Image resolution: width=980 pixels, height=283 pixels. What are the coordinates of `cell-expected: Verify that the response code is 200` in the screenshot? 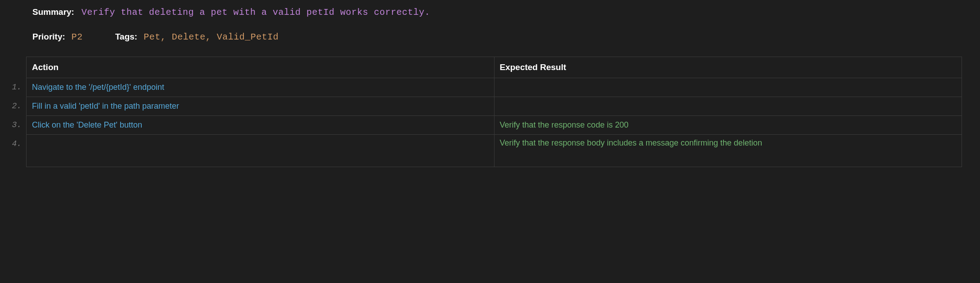 It's located at (728, 125).